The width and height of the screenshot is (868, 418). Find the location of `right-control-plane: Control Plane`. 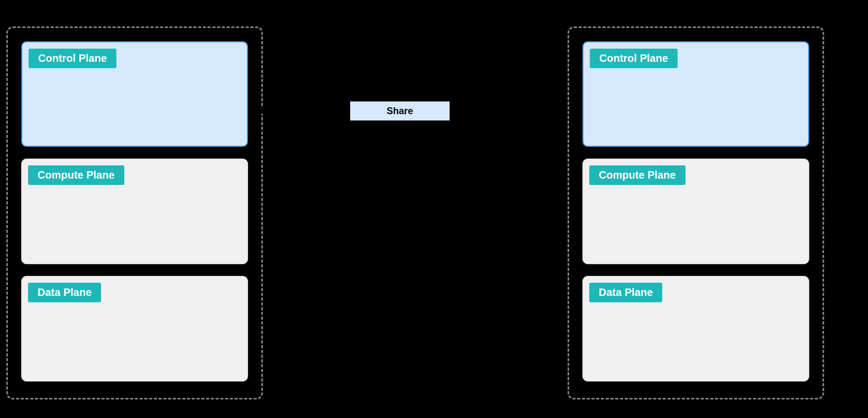

right-control-plane: Control Plane is located at coordinates (696, 94).